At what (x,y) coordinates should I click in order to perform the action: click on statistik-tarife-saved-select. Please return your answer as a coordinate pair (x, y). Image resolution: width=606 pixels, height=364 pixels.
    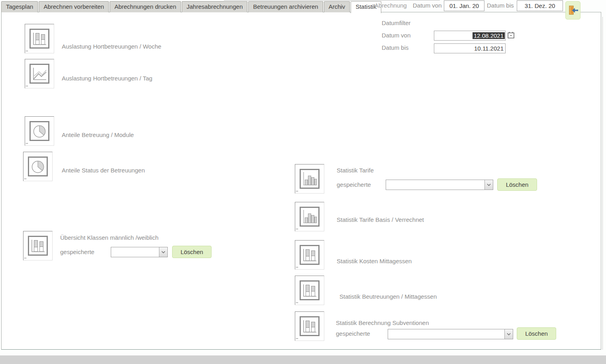
    Looking at the image, I should click on (439, 185).